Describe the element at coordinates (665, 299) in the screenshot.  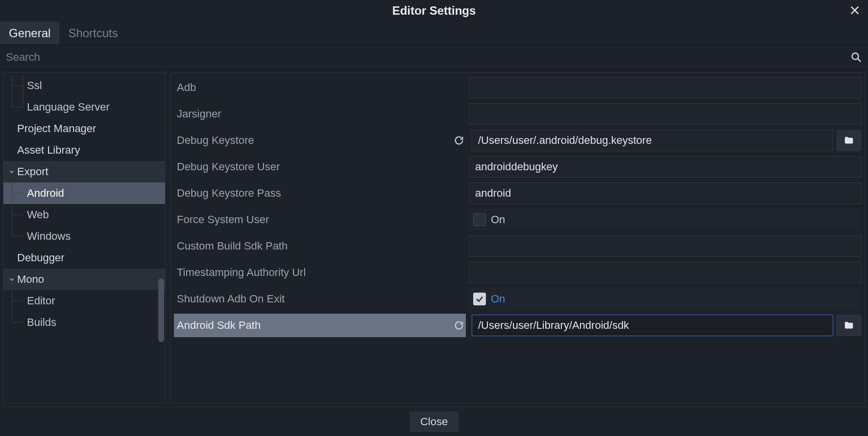
I see `shutdown-adb-toggle-row: On` at that location.